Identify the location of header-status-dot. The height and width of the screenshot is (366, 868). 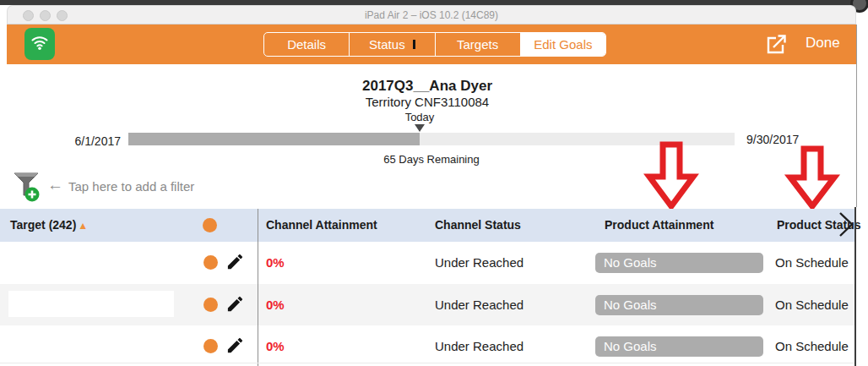
(209, 225).